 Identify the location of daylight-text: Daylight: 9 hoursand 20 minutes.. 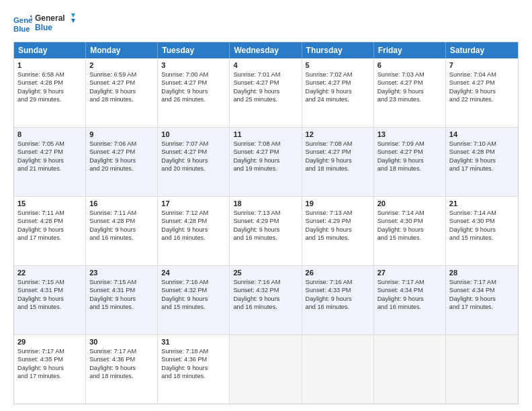
(193, 165).